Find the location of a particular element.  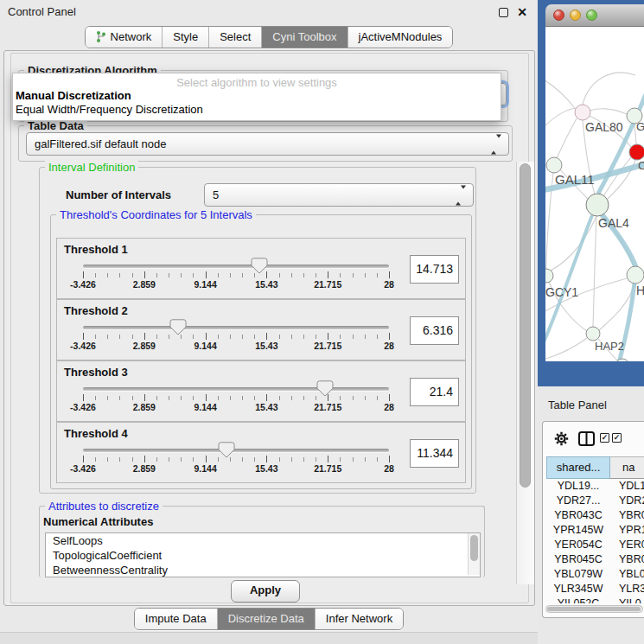

attribute-item: TopologicalCoefficient is located at coordinates (263, 555).